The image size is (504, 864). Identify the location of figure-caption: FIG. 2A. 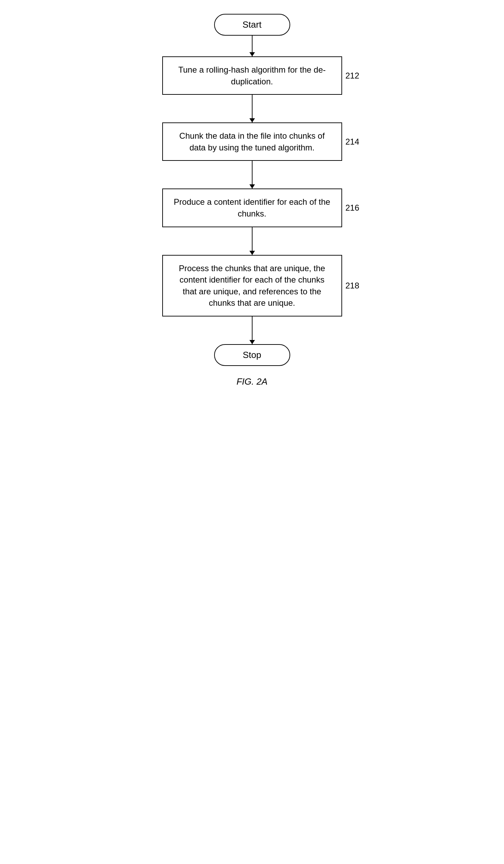
(252, 382).